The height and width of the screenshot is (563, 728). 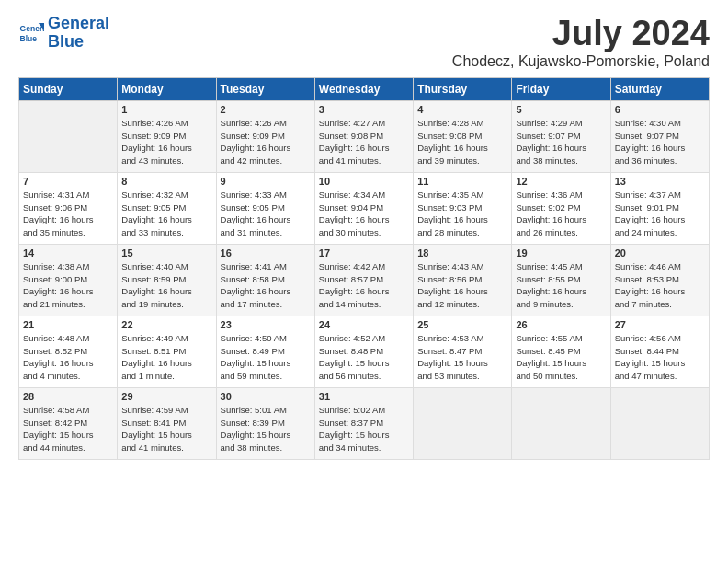 What do you see at coordinates (660, 280) in the screenshot?
I see `day-cell: 20Sunrise: 4:46 AM Sunset: 8:53 PM Dayli…` at bounding box center [660, 280].